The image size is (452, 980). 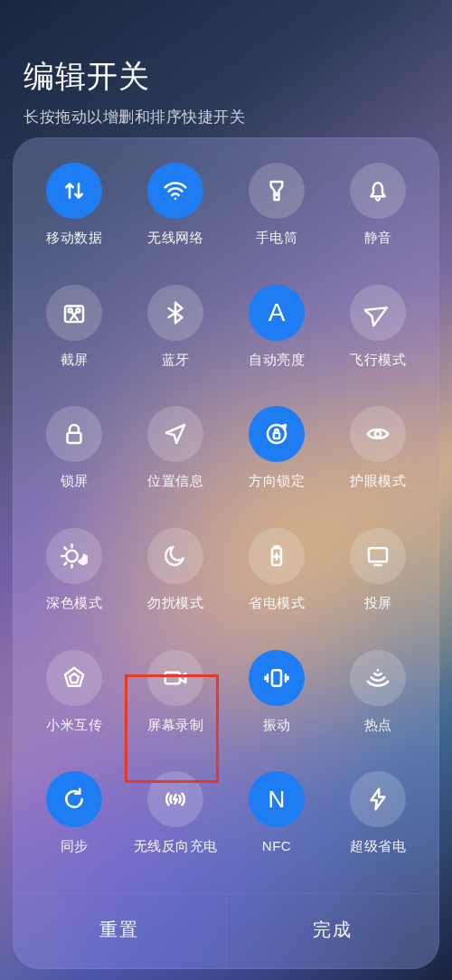 I want to click on tile-label: 飞行模式, so click(x=378, y=360).